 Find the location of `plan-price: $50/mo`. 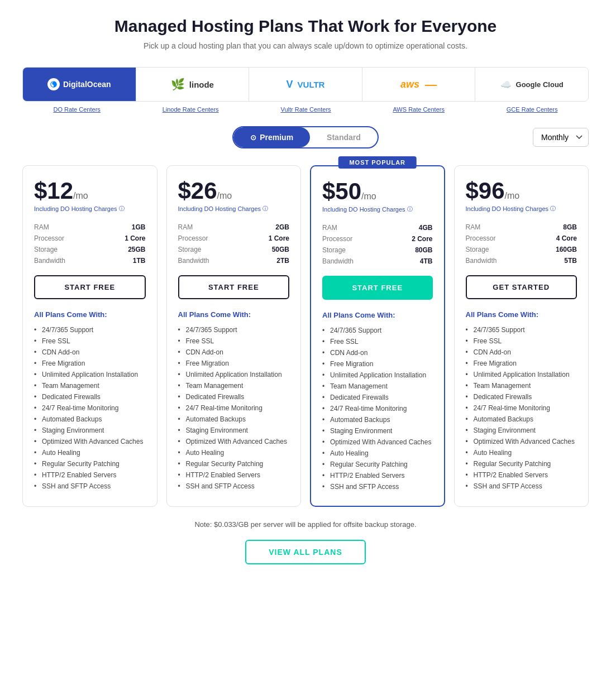

plan-price: $50/mo is located at coordinates (378, 191).